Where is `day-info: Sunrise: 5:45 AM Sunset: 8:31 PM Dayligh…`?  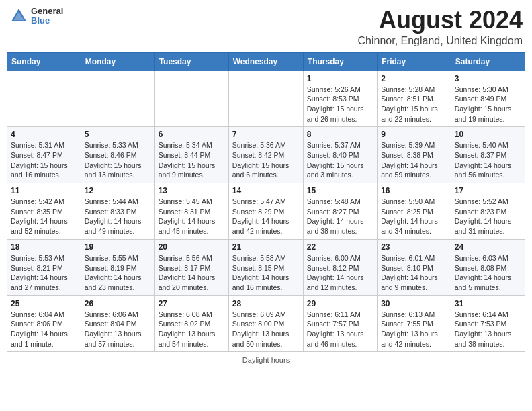 day-info: Sunrise: 5:45 AM Sunset: 8:31 PM Dayligh… is located at coordinates (192, 216).